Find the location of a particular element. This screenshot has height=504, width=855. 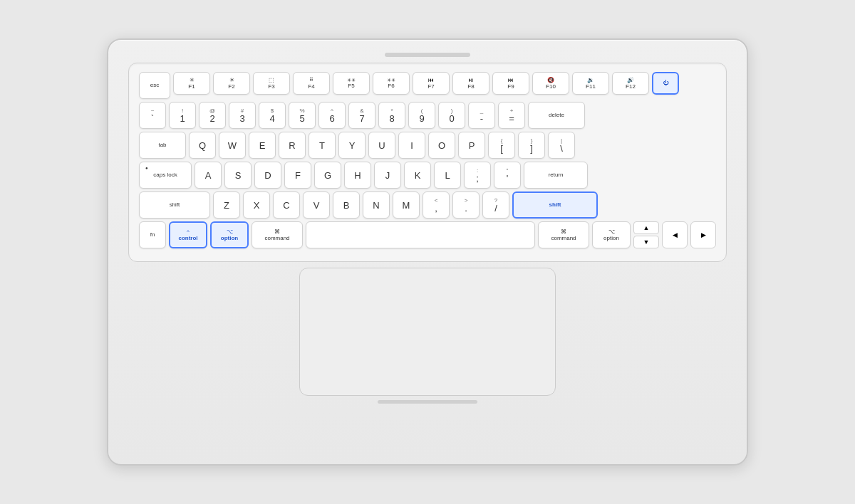

key-fn: fn is located at coordinates (152, 235).